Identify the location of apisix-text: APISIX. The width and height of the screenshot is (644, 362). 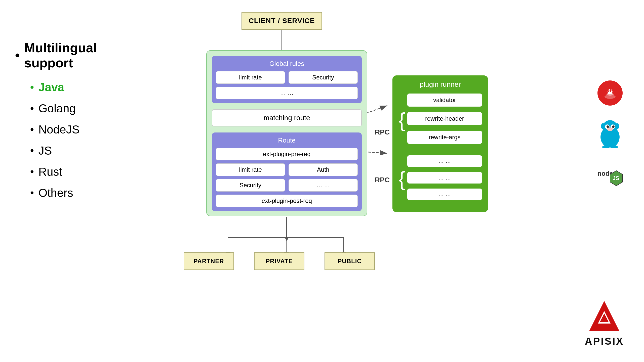
(604, 341).